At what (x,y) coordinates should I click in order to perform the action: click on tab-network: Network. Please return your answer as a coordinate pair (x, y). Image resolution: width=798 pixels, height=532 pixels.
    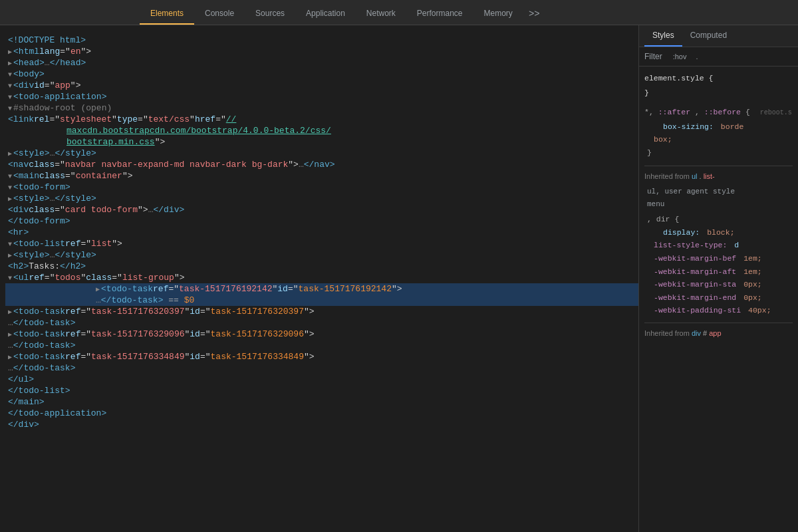
    Looking at the image, I should click on (381, 14).